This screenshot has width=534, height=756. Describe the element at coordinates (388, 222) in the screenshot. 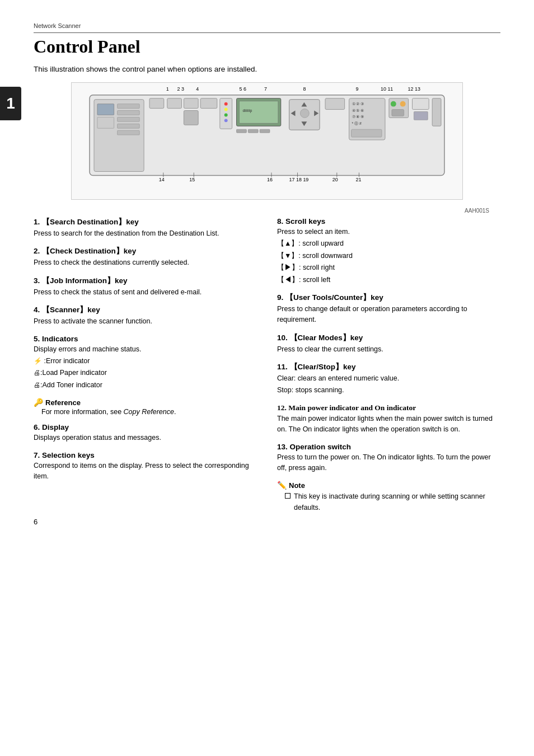

I see `section-8-title: 8. Scroll keys` at that location.